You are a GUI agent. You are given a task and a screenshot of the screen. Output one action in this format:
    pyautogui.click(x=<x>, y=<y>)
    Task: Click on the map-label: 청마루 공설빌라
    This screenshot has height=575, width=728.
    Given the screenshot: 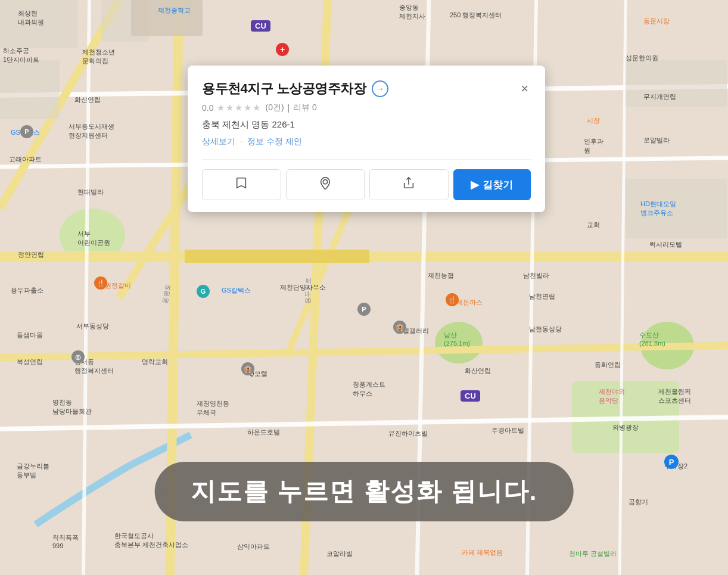 What is the action you would take?
    pyautogui.click(x=593, y=554)
    